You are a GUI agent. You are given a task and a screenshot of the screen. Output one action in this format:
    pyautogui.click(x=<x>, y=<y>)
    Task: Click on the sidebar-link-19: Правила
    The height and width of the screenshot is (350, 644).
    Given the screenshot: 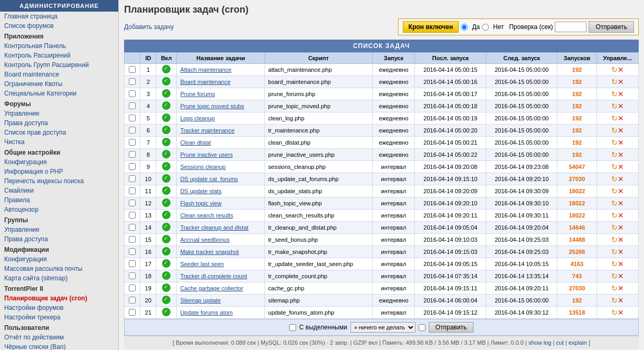 What is the action you would take?
    pyautogui.click(x=59, y=200)
    